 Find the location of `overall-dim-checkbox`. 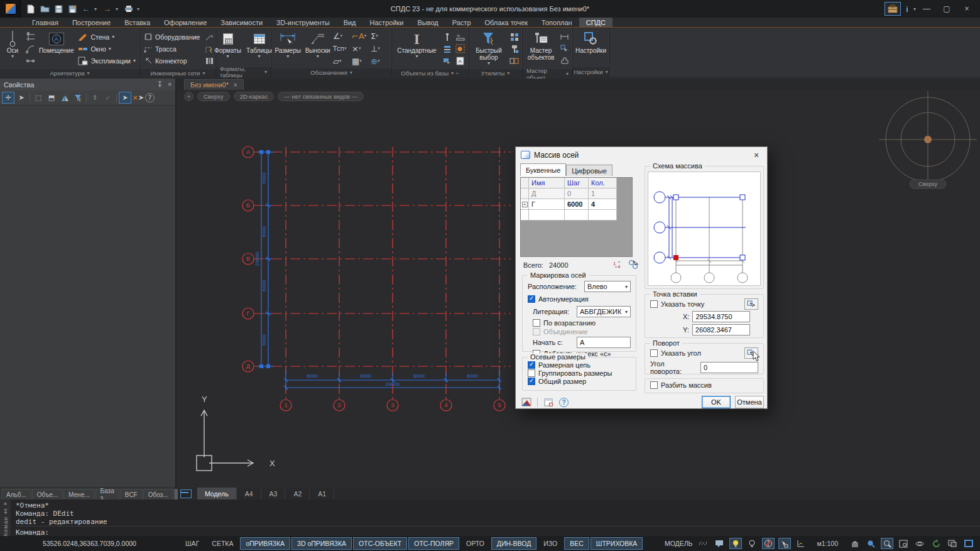

overall-dim-checkbox is located at coordinates (531, 381).